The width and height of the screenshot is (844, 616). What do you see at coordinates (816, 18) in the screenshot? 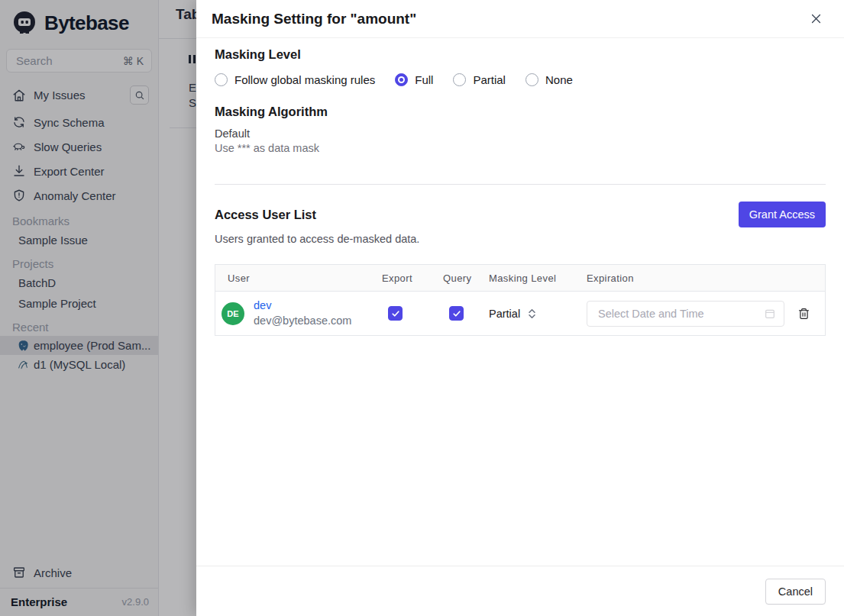
I see `close-icon` at bounding box center [816, 18].